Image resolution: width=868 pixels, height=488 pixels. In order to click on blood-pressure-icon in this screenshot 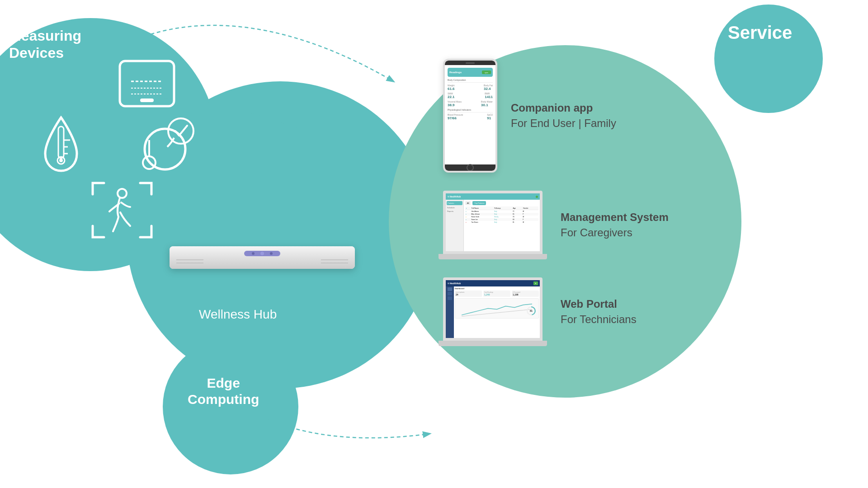, I will do `click(167, 145)`.